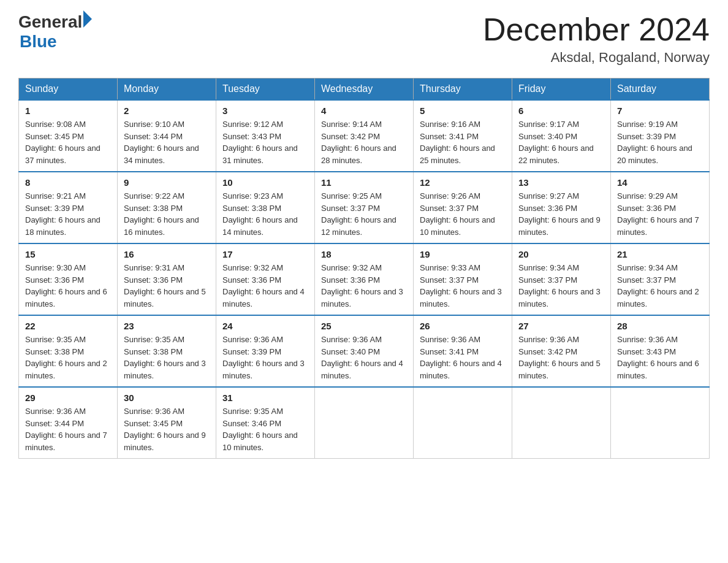 The image size is (728, 563). I want to click on day-info: Sunrise: 9:21 AM Sunset: 3:39 PM Dayligh…, so click(68, 214).